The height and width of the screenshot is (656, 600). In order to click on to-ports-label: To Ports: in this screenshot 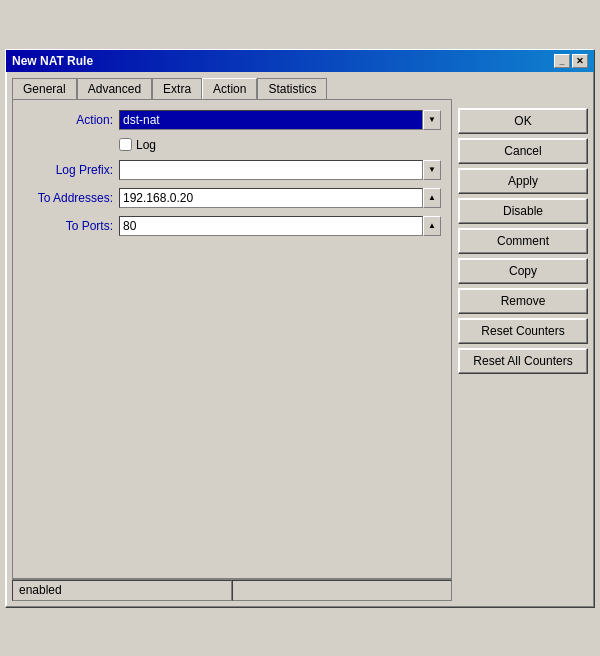, I will do `click(68, 226)`.